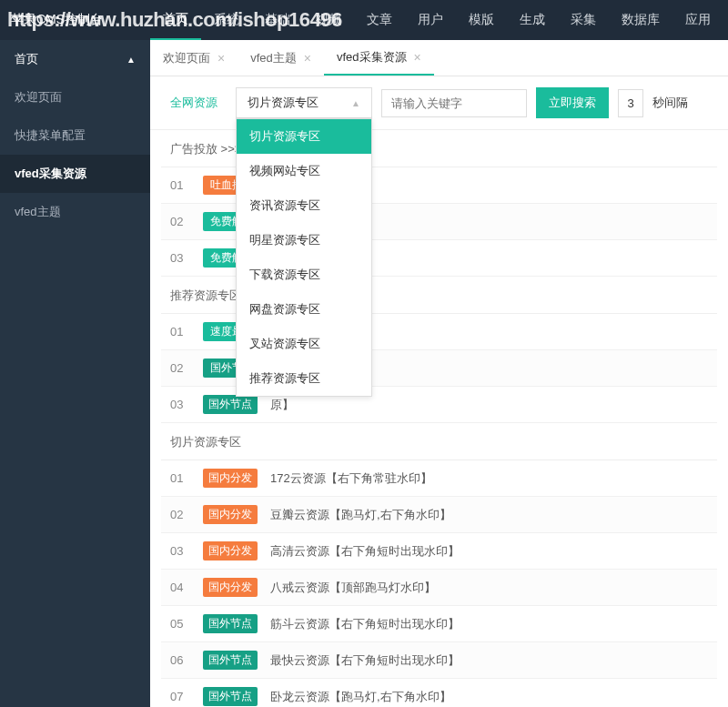 The height and width of the screenshot is (707, 728). Describe the element at coordinates (439, 661) in the screenshot. I see `table-row: 06国外节点最快云资源【右下角短时出现水印】` at that location.